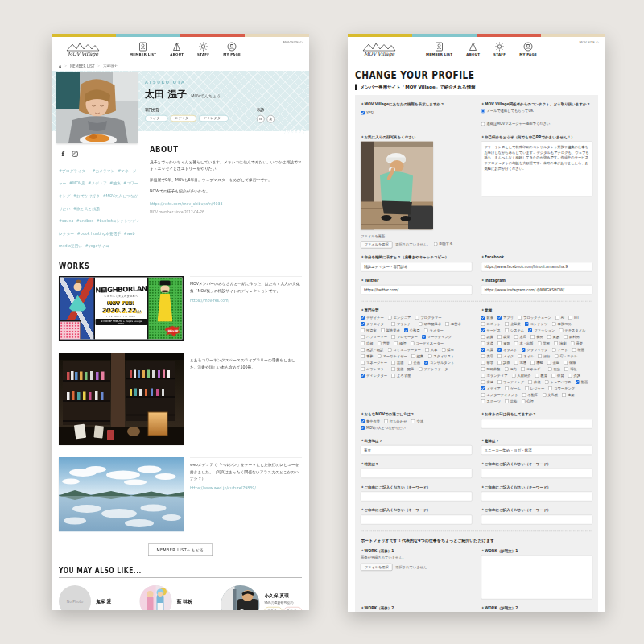  What do you see at coordinates (550, 394) in the screenshot?
I see `industry-option: 文化系` at bounding box center [550, 394].